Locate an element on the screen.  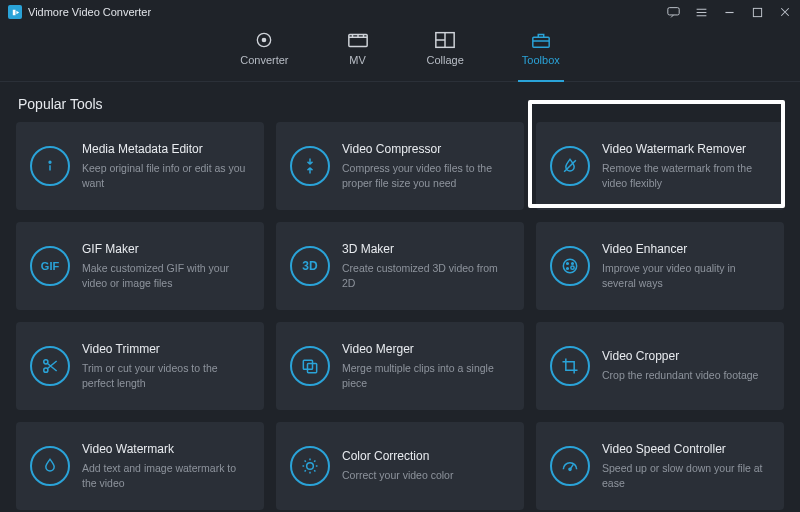
maximize-icon is located at coordinates (757, 12).